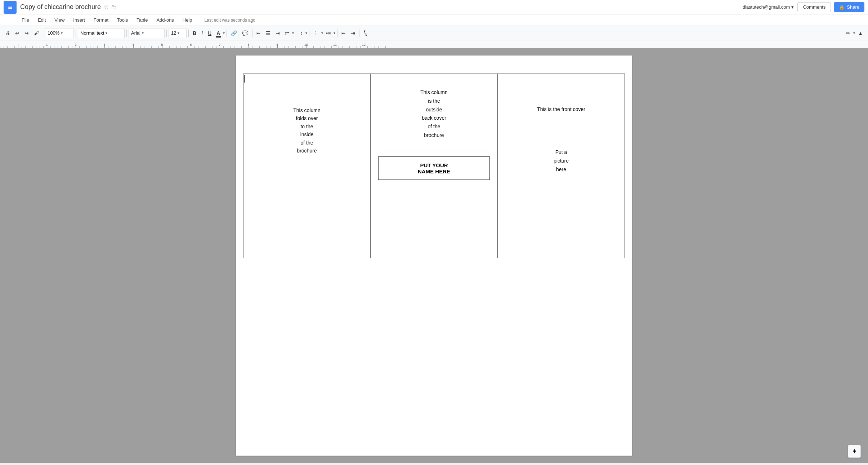  I want to click on menu-insert: Insert, so click(79, 20).